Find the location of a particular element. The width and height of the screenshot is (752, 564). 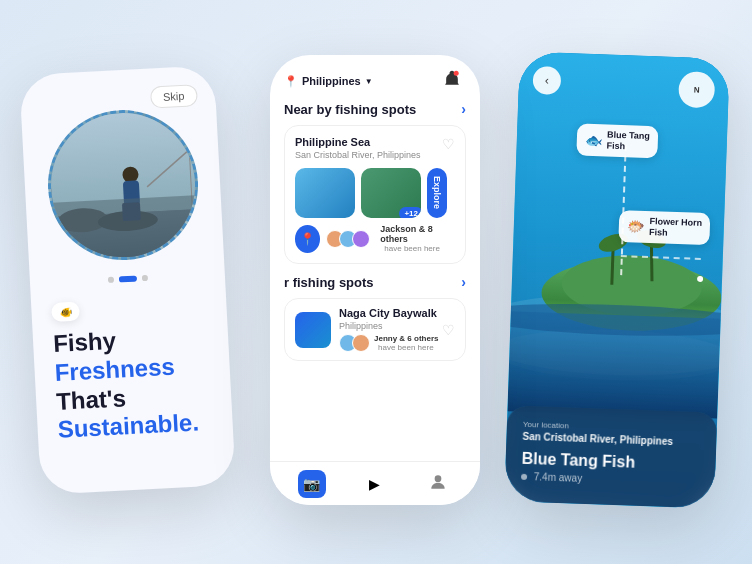

spot-name: Philippine Sea is located at coordinates (358, 142).